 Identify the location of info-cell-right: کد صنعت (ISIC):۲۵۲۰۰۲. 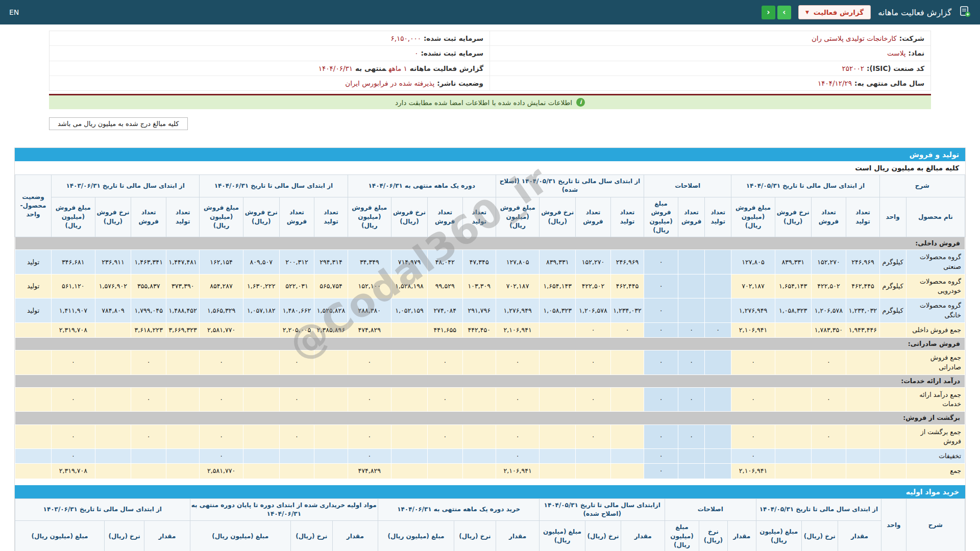
(710, 68).